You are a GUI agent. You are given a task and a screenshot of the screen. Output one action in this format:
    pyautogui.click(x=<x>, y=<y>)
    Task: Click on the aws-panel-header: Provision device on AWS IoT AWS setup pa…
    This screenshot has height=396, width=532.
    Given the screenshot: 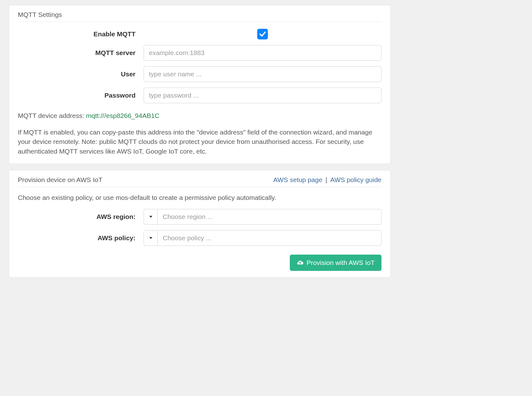 What is the action you would take?
    pyautogui.click(x=200, y=181)
    